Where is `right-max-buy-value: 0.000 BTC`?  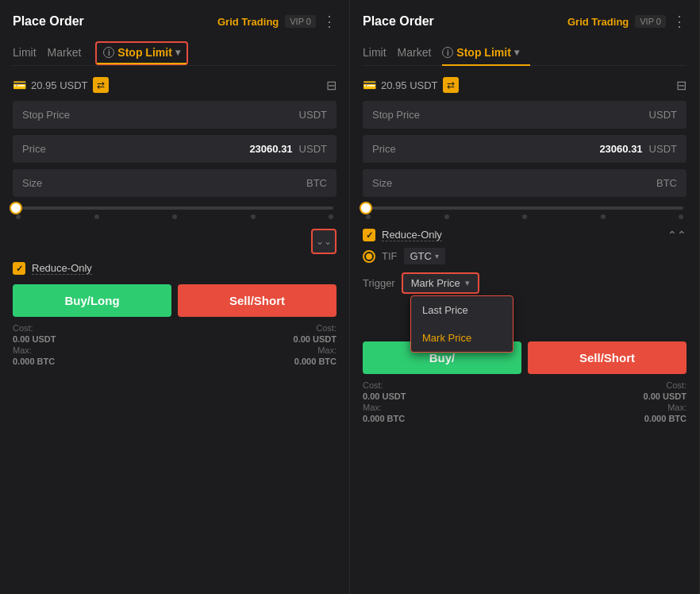 right-max-buy-value: 0.000 BTC is located at coordinates (384, 418).